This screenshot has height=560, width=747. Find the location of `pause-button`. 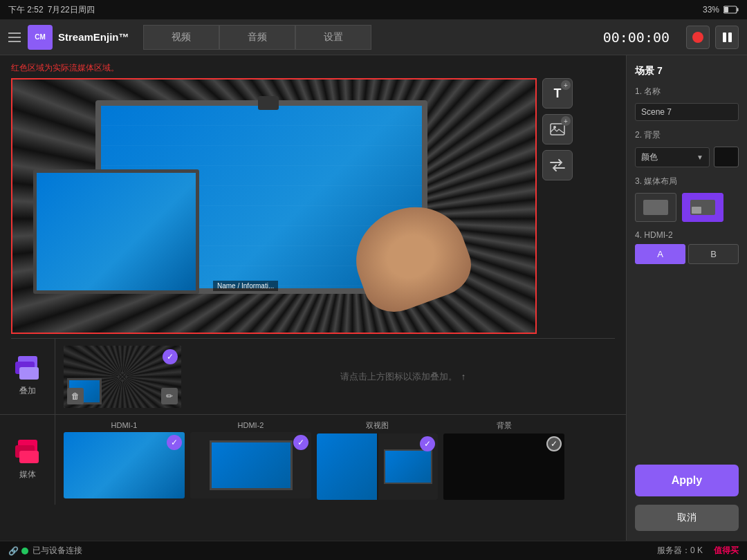

pause-button is located at coordinates (727, 37).